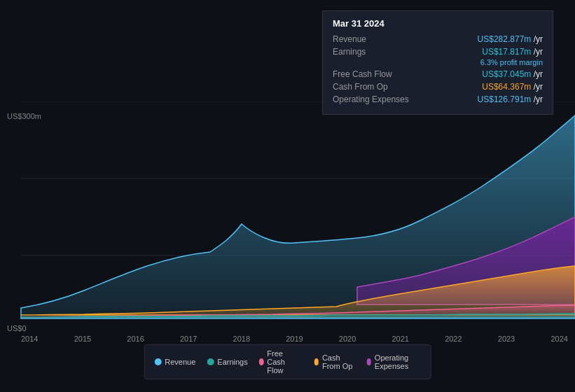  Describe the element at coordinates (438, 57) in the screenshot. I see `tooltip-row-earnings: Earnings US$17.817m /yr 6.3% profit marg…` at that location.